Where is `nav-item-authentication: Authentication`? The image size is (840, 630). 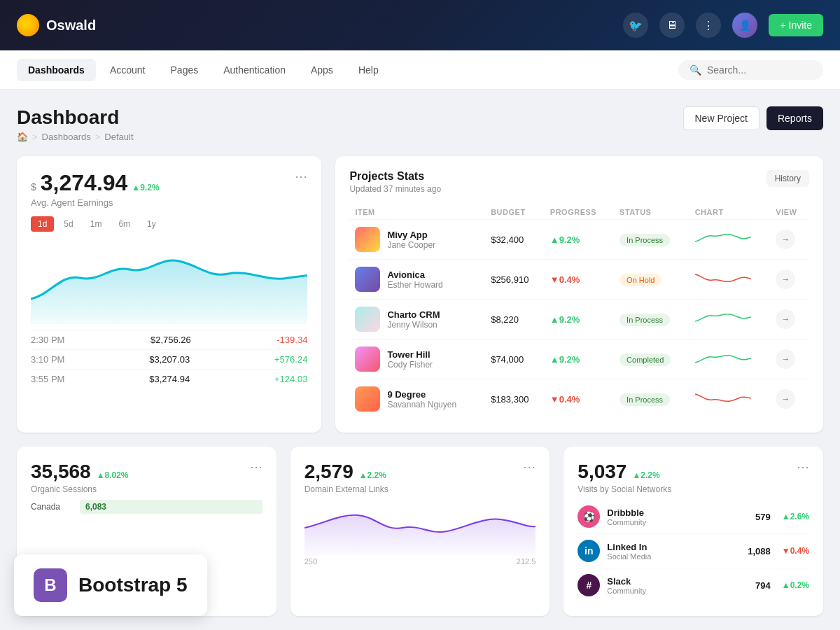
nav-item-authentication: Authentication is located at coordinates (255, 70).